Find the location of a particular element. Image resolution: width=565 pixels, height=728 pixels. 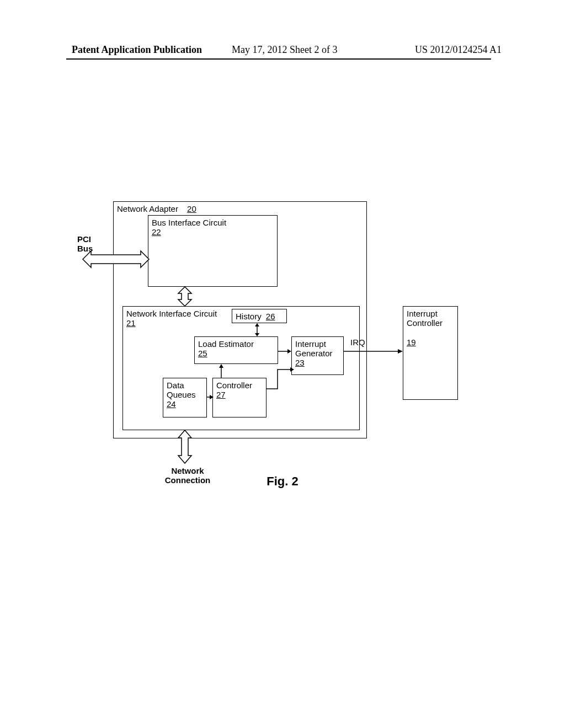

data-queues-ref: 24 is located at coordinates (185, 404).